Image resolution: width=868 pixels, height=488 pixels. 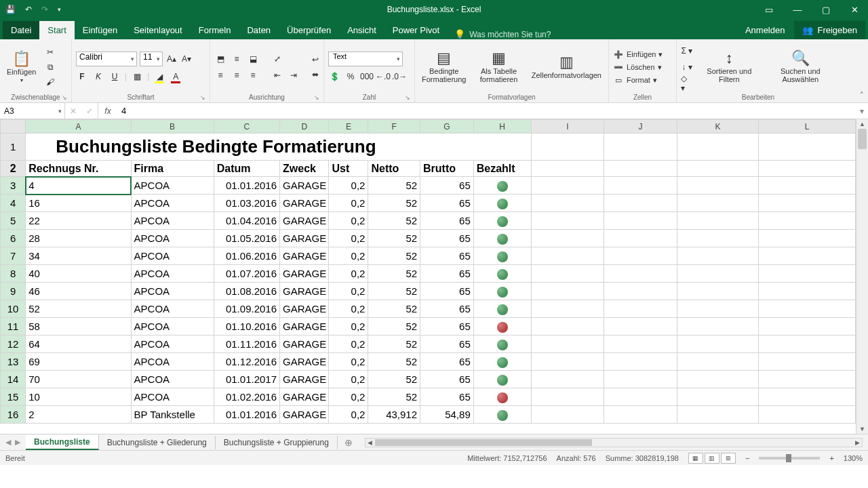 I want to click on shrink-font-icon: A▾, so click(x=186, y=59).